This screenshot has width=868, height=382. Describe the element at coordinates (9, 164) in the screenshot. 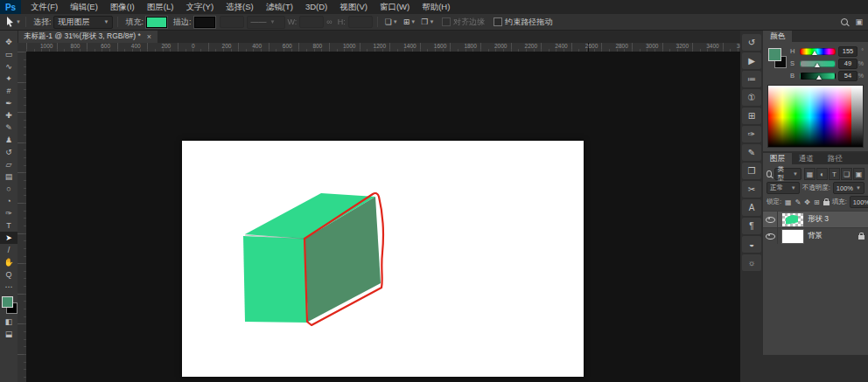

I see `eraser-tool: ▱` at that location.